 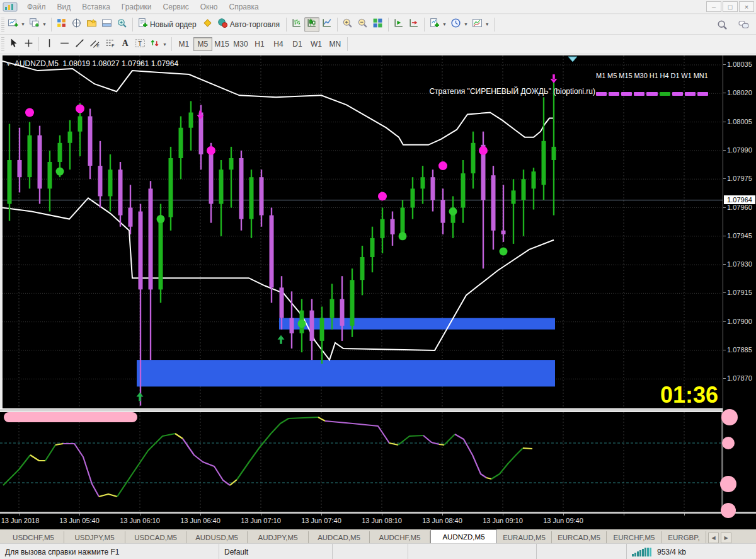 I want to click on chart-symbol: AUDNZD,M5, so click(x=37, y=64).